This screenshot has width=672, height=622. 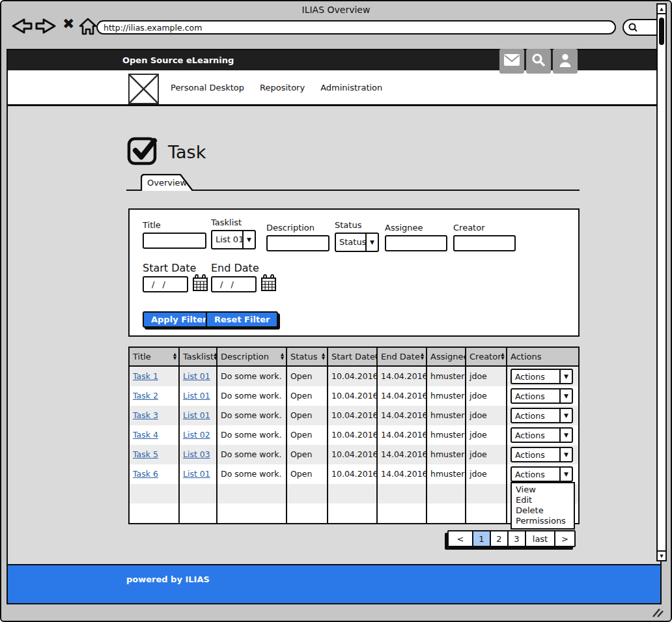 I want to click on tab-overview: Overview, so click(x=167, y=182).